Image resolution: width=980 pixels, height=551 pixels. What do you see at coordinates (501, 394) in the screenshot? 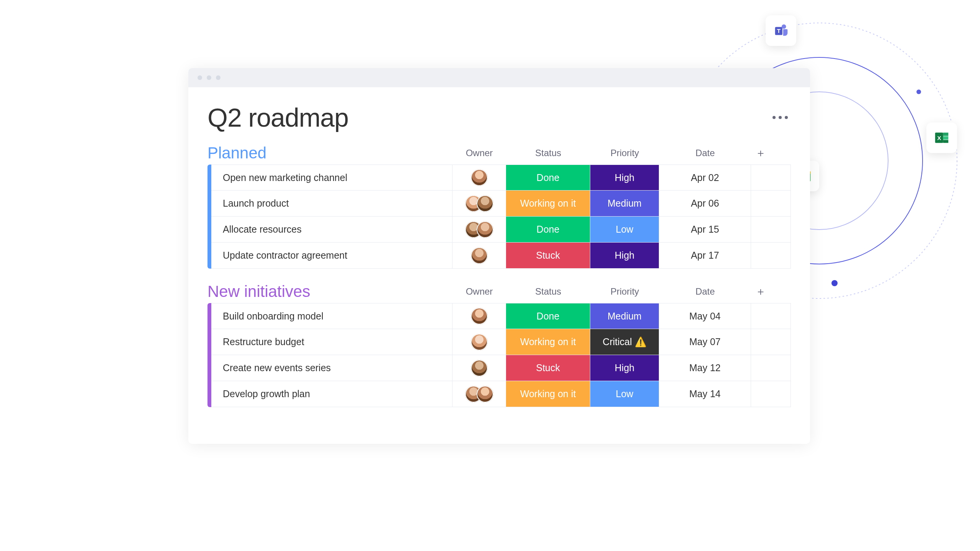
I see `table-row: Develop growth planWorking on itLowMay 1…` at bounding box center [501, 394].